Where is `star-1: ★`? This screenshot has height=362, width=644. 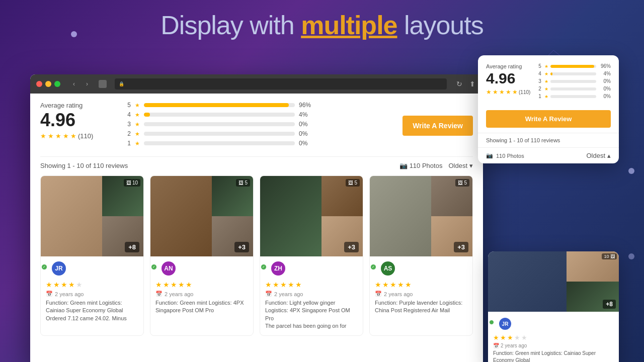
star-1: ★ is located at coordinates (43, 136).